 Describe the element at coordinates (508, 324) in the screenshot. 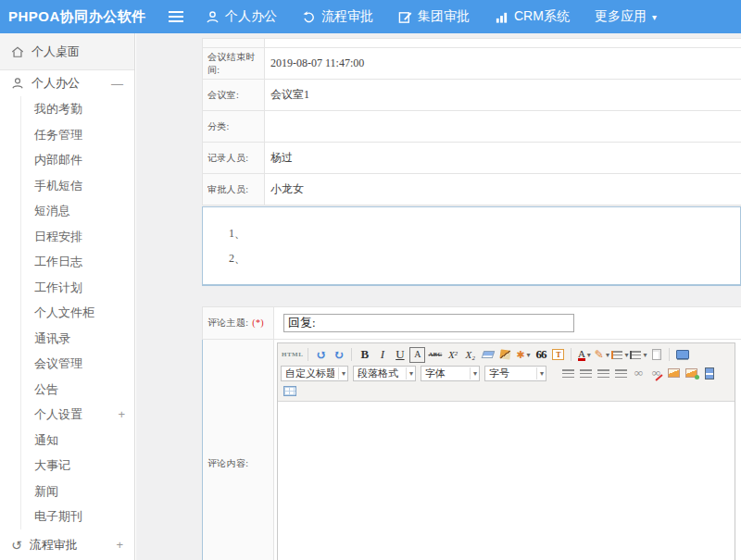

I see `field-value` at that location.